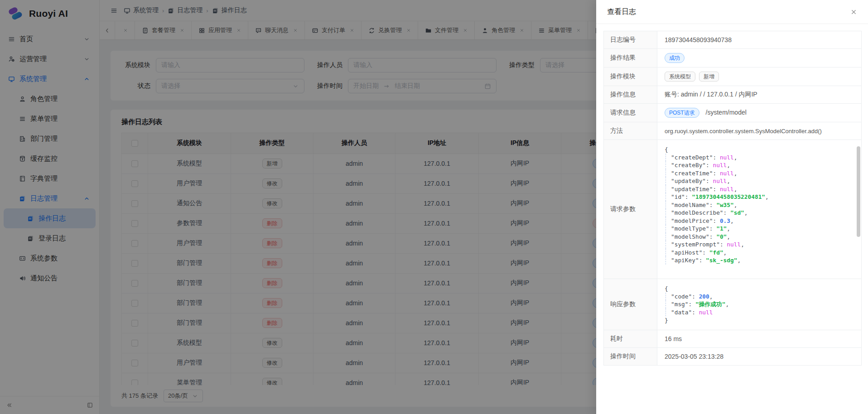 The height and width of the screenshot is (414, 868). I want to click on log-id-label: 日志编号, so click(631, 40).